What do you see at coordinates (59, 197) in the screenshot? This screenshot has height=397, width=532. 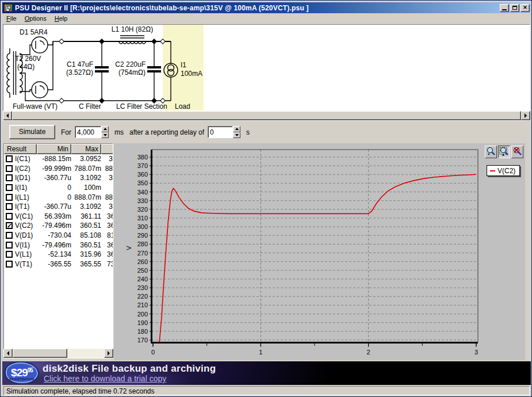 I see `table-row: I(L1)0888.07m888.` at bounding box center [59, 197].